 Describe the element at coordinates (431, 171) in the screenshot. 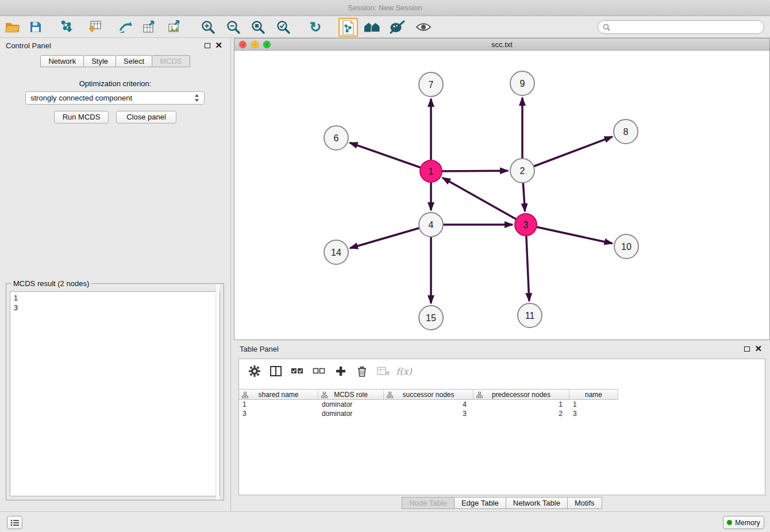

I see `node-1: 1` at that location.